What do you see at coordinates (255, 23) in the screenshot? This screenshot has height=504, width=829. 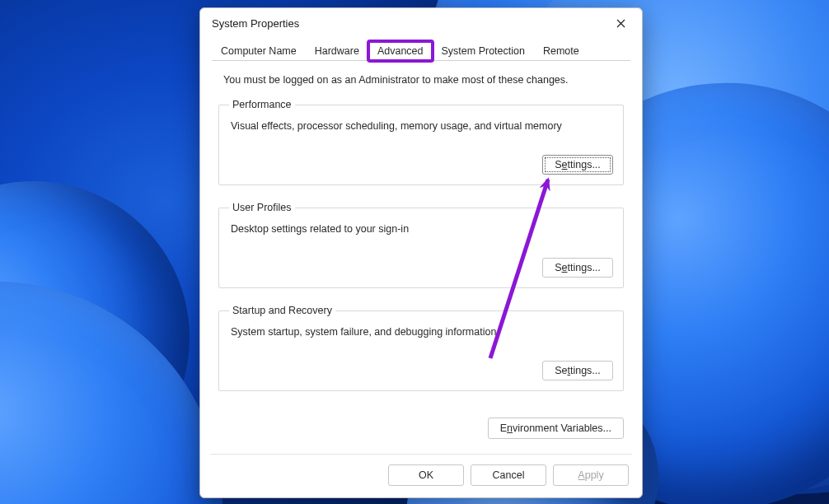 I see `window-title: System Properties` at bounding box center [255, 23].